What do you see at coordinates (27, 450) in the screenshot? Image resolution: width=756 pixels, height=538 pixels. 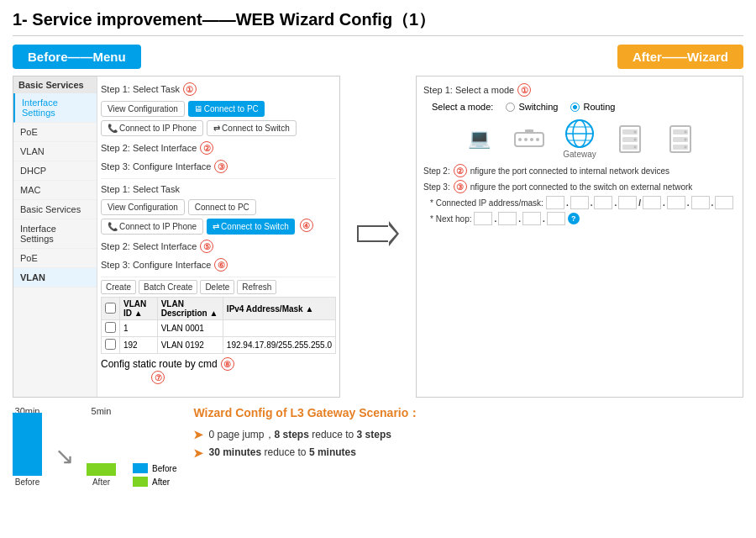 I see `before-bar: Before` at bounding box center [27, 450].